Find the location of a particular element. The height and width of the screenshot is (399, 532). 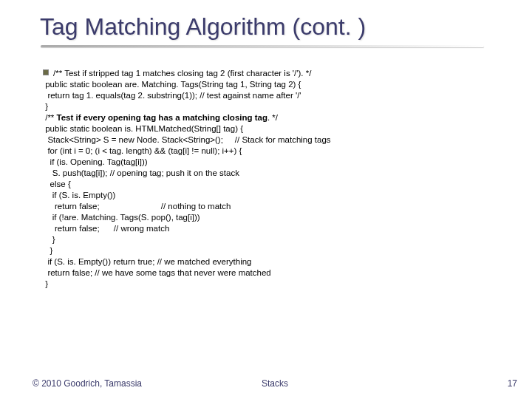

code-line: if (S. is. Empty()) return true; // we m… is located at coordinates (147, 262).